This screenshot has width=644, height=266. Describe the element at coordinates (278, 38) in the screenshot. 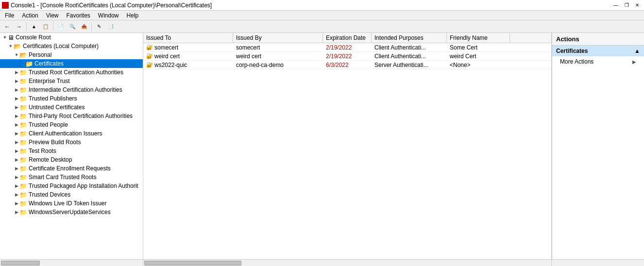

I see `col-header-issued-by: Issued By` at that location.